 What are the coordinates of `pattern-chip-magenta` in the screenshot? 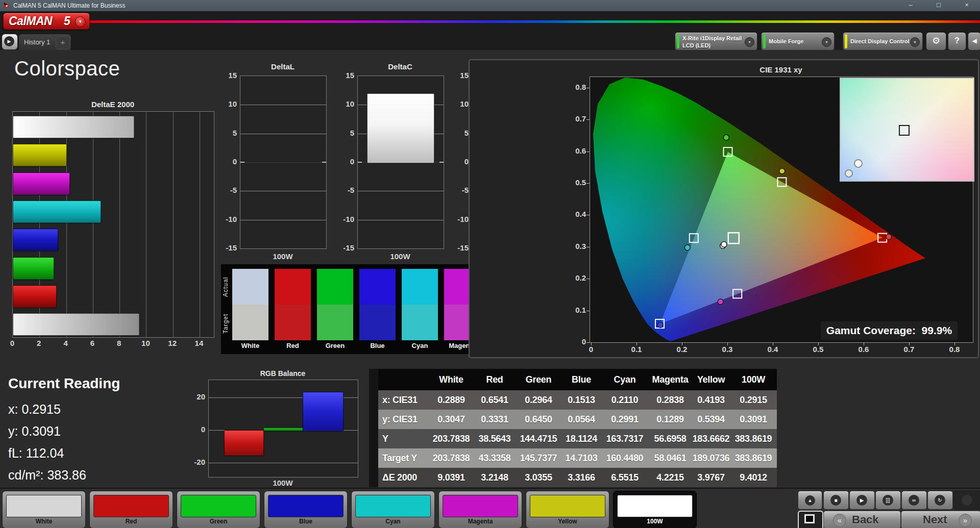 It's located at (480, 506).